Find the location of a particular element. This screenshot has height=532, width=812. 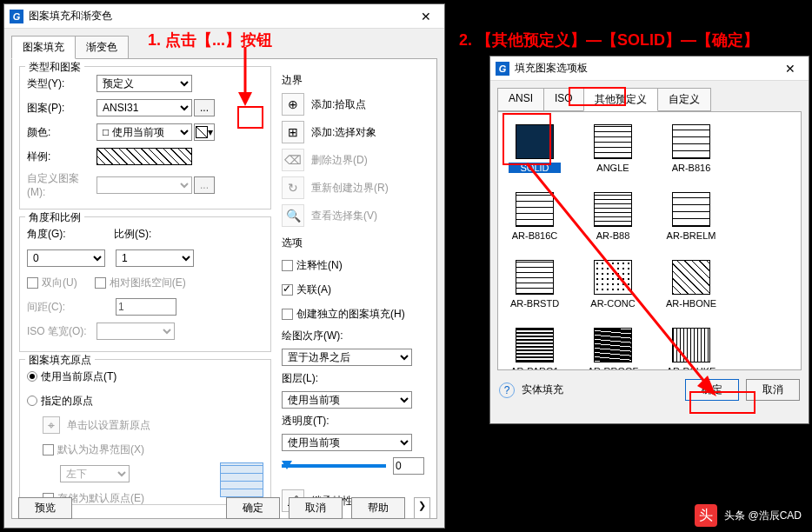

help-button: 帮助 is located at coordinates (378, 508).